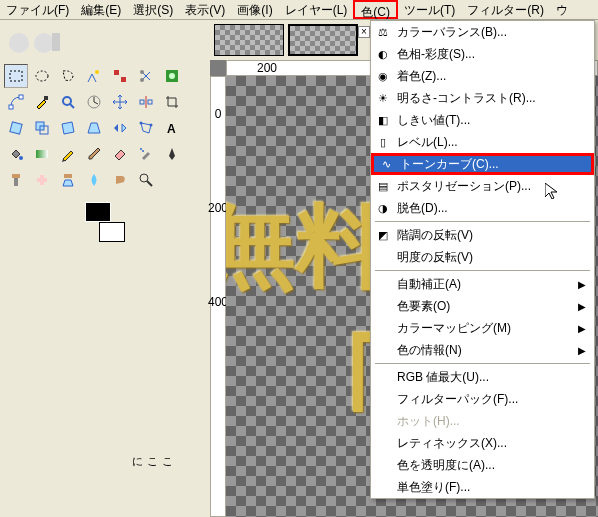 The image size is (598, 517). I want to click on blend-tool, so click(42, 154).